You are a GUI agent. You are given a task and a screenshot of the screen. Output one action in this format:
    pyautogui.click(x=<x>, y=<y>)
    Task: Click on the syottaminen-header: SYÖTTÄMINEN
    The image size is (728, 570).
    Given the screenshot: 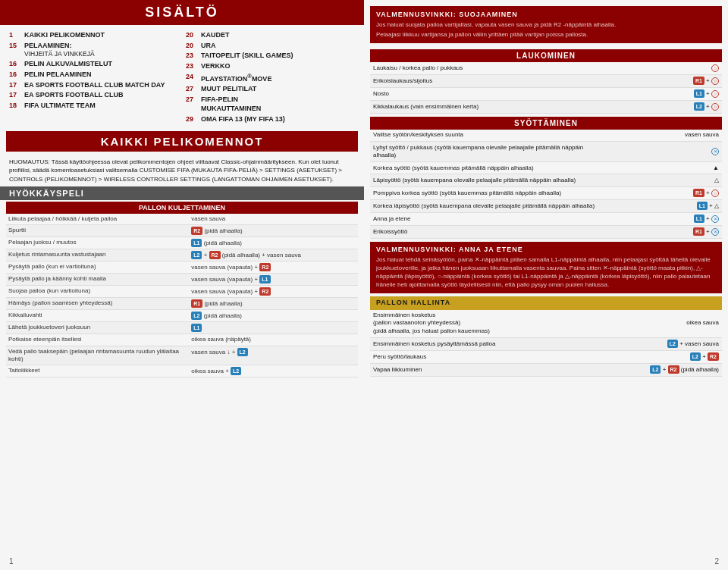 What is the action you would take?
    pyautogui.click(x=546, y=123)
    